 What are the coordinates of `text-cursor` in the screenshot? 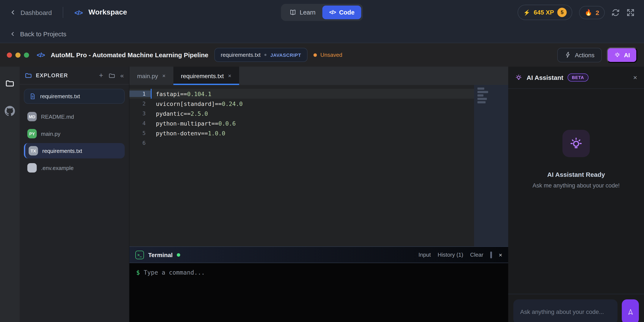 It's located at (151, 94).